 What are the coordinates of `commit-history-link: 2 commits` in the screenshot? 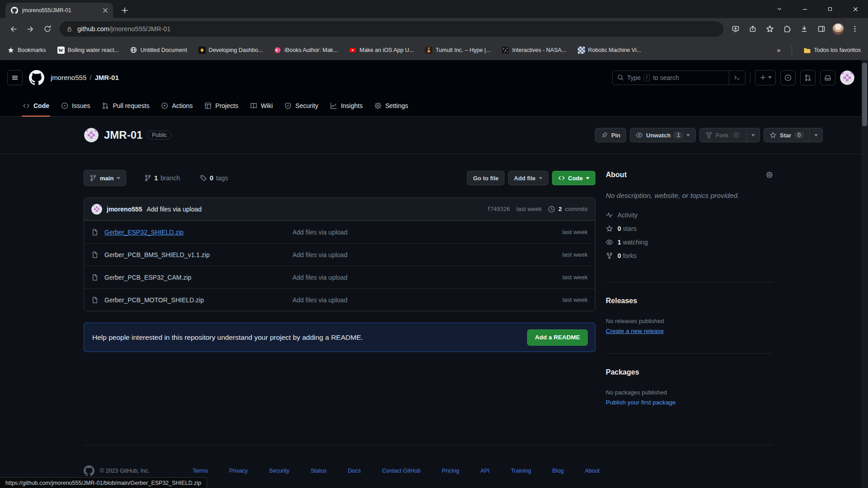 It's located at (568, 209).